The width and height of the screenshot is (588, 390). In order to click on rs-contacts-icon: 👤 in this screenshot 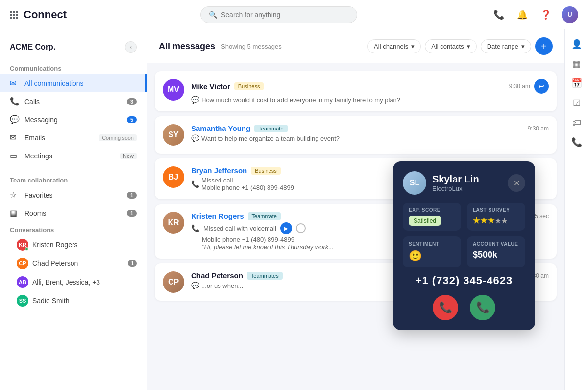, I will do `click(577, 44)`.